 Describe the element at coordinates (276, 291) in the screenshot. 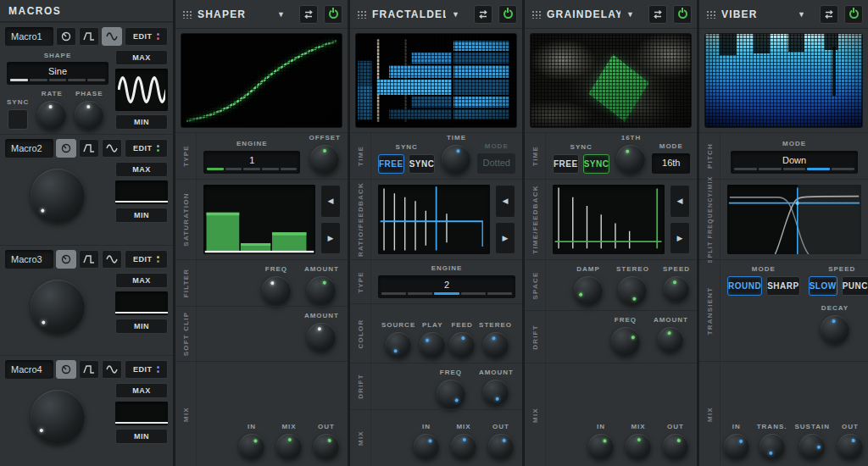

I see `filter-freq-knob` at that location.